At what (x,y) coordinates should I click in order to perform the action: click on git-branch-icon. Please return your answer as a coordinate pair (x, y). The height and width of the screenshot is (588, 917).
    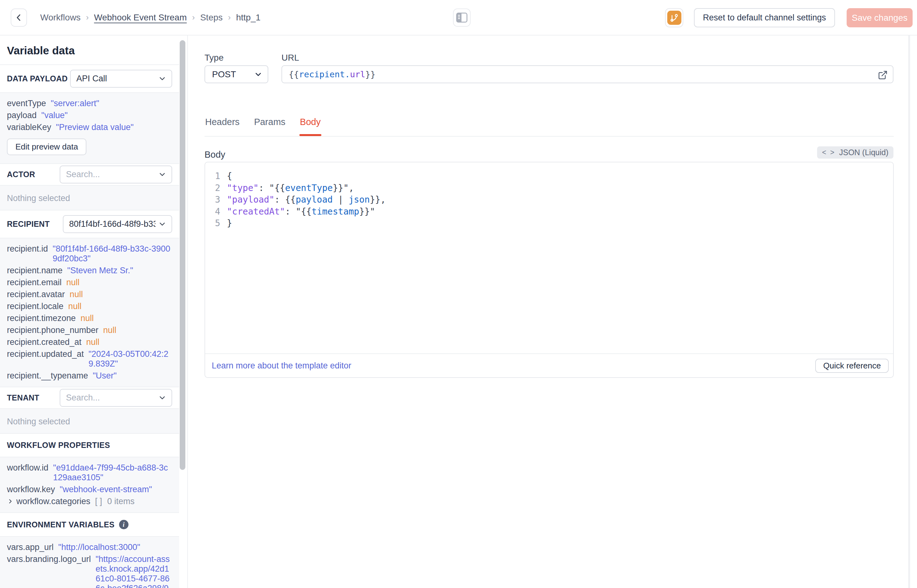
    Looking at the image, I should click on (674, 18).